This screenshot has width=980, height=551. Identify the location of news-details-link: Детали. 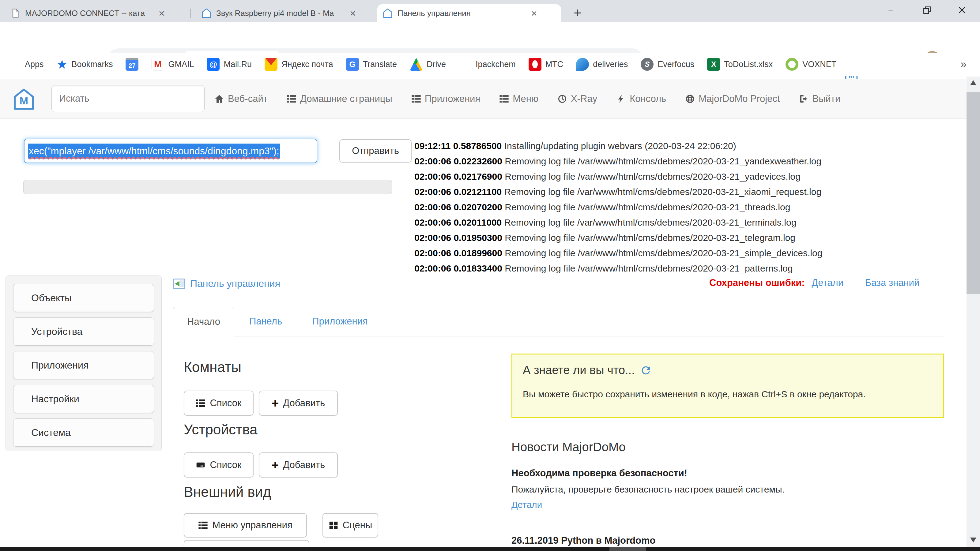
(527, 505).